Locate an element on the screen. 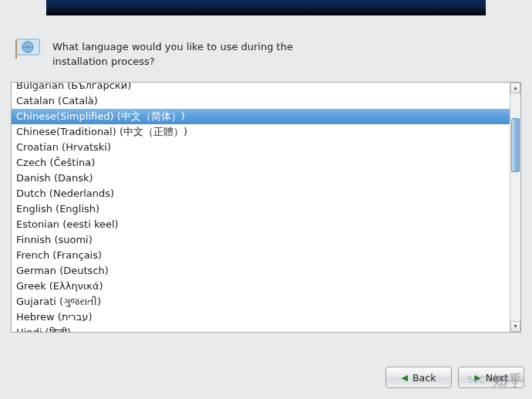 This screenshot has width=532, height=399. next-button-label: Next is located at coordinates (497, 378).